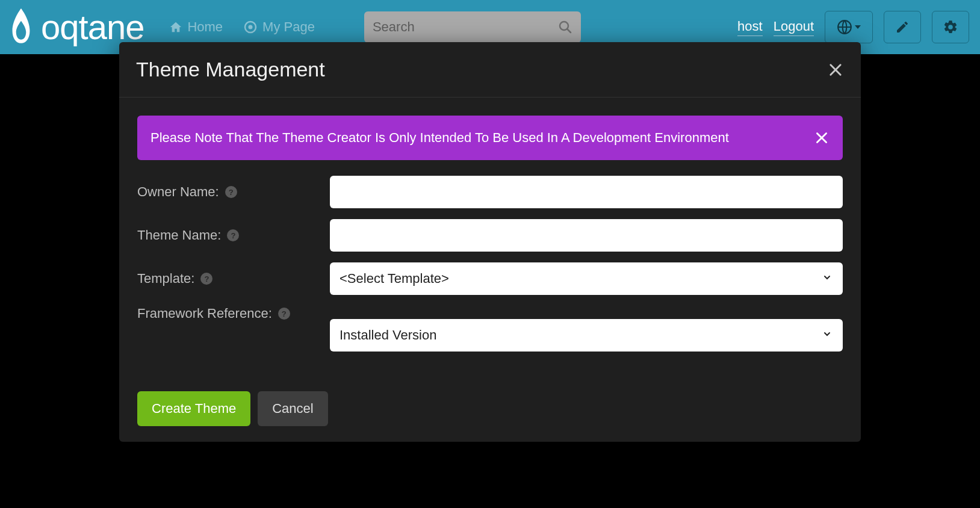  I want to click on modal-close-button, so click(836, 70).